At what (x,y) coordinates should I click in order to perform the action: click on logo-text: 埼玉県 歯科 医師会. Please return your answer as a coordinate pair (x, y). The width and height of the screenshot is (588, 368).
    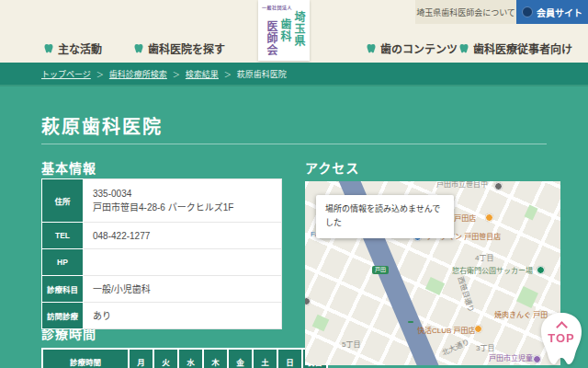
    Looking at the image, I should click on (285, 32).